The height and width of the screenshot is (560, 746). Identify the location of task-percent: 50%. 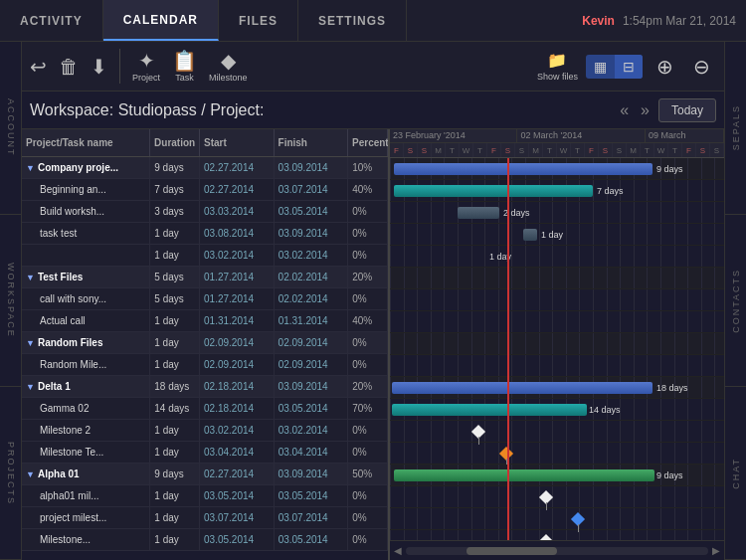
(368, 473).